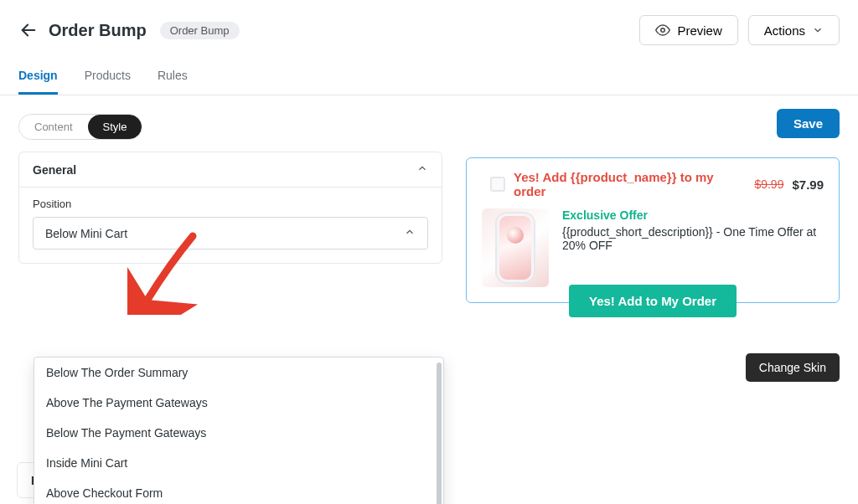  I want to click on offer-price: $7.99, so click(808, 184).